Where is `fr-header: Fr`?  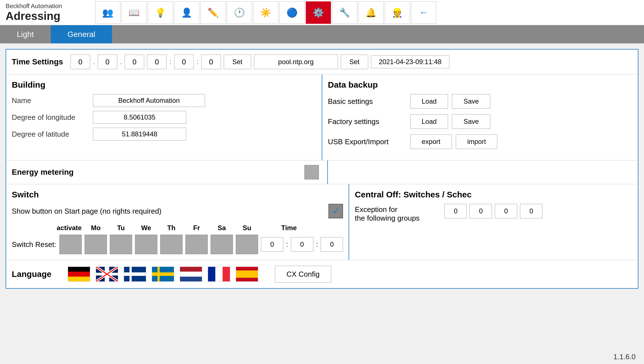 fr-header: Fr is located at coordinates (197, 228).